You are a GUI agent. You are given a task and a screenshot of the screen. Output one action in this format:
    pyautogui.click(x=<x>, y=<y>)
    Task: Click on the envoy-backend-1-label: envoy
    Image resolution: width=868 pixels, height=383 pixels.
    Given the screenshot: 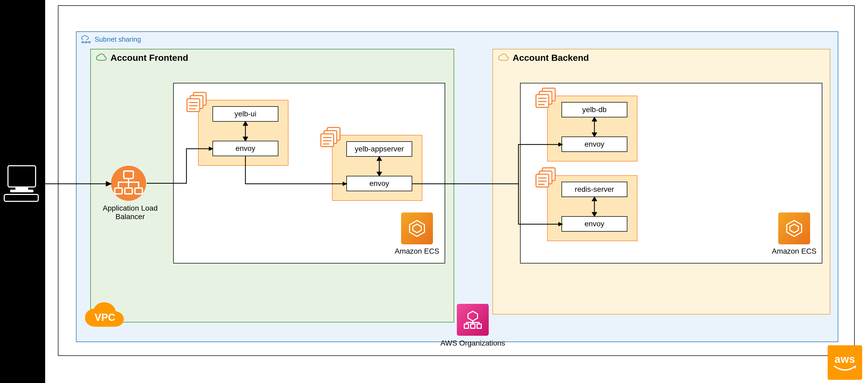 What is the action you would take?
    pyautogui.click(x=594, y=144)
    